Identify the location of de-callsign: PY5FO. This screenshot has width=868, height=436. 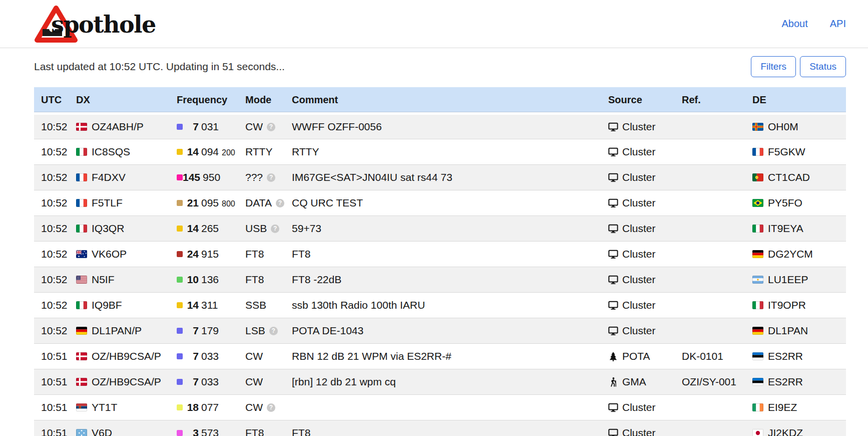
(785, 203).